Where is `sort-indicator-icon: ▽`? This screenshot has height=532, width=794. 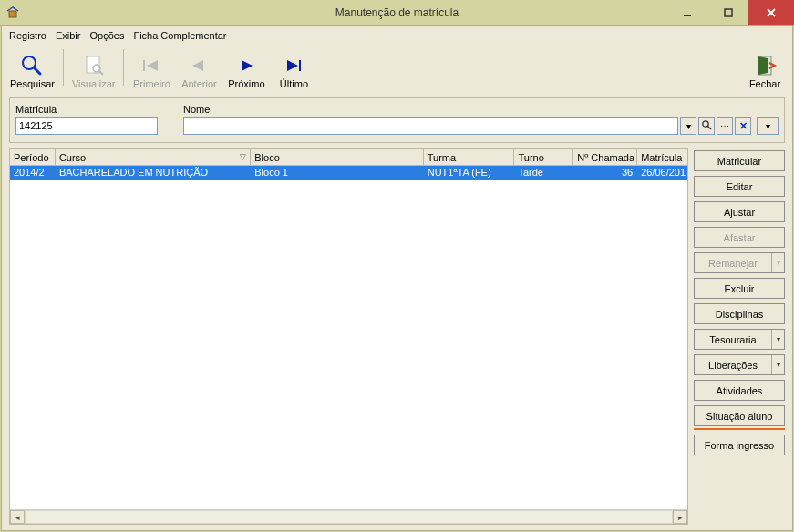
sort-indicator-icon: ▽ is located at coordinates (242, 157).